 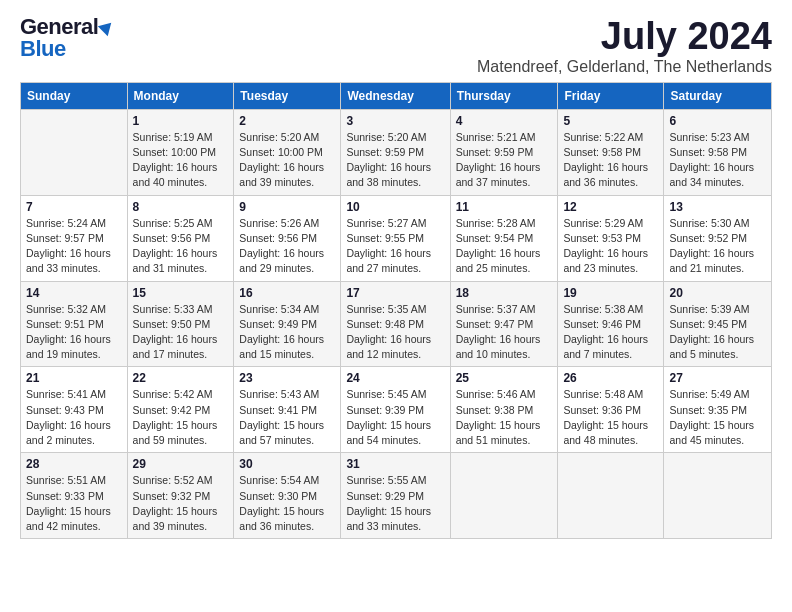 I want to click on week-row-1: 1Sunrise: 5:19 AM Sunset: 10:00 PM Dayli…, so click(x=396, y=152).